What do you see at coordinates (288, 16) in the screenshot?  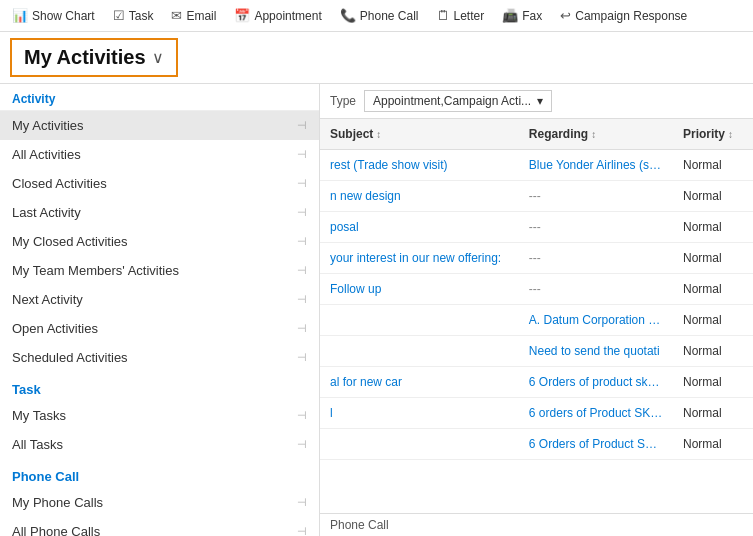 I see `appointment-label: Appointment` at bounding box center [288, 16].